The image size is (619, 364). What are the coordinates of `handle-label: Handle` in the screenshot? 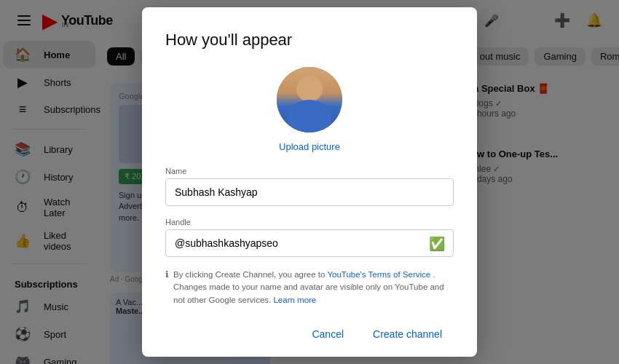 It's located at (310, 222).